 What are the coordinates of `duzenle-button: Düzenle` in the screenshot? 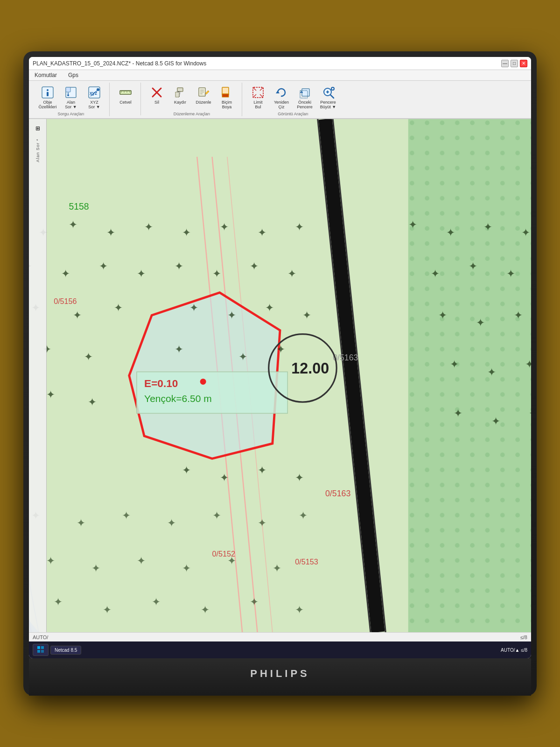 It's located at (203, 97).